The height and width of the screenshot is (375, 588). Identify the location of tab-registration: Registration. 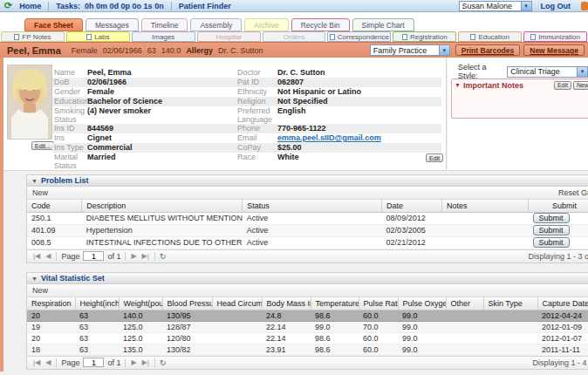
(424, 37).